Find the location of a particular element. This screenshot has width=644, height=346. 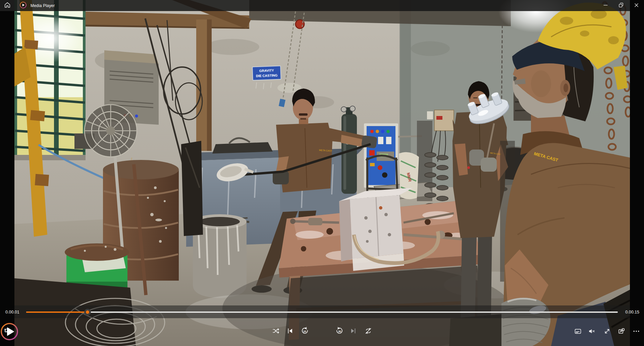

titlebar-background is located at coordinates (322, 5).